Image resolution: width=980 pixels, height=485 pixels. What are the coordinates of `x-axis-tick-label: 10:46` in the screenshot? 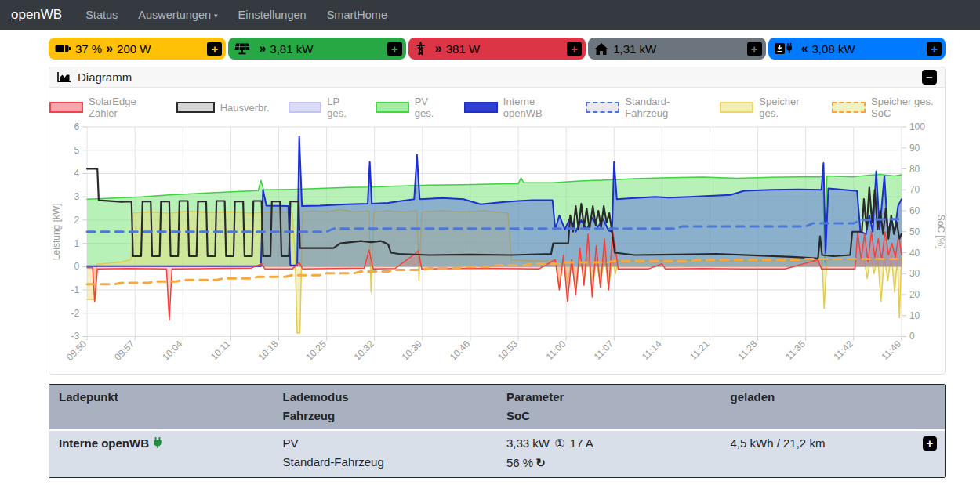 It's located at (459, 351).